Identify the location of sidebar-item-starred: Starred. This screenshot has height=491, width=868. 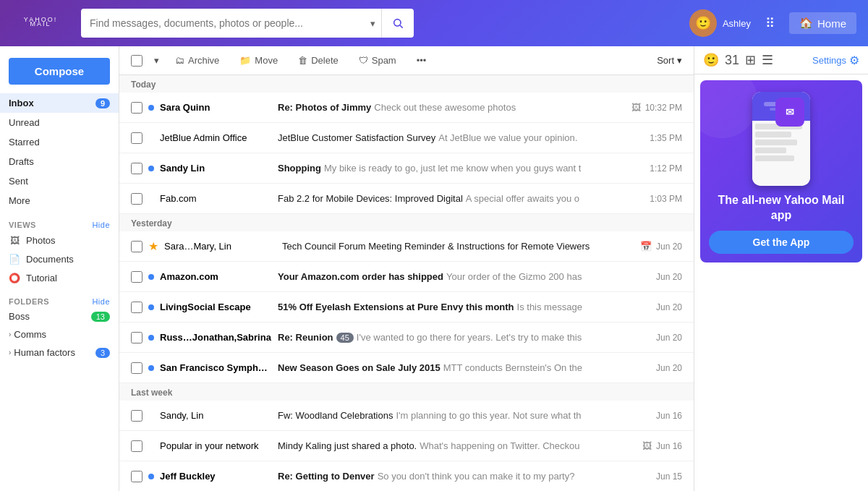
(59, 142).